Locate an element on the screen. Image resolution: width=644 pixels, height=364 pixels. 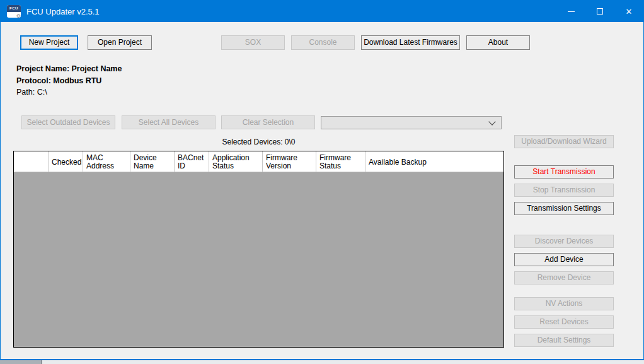
select-all-devices-button: Select All Devices is located at coordinates (169, 122).